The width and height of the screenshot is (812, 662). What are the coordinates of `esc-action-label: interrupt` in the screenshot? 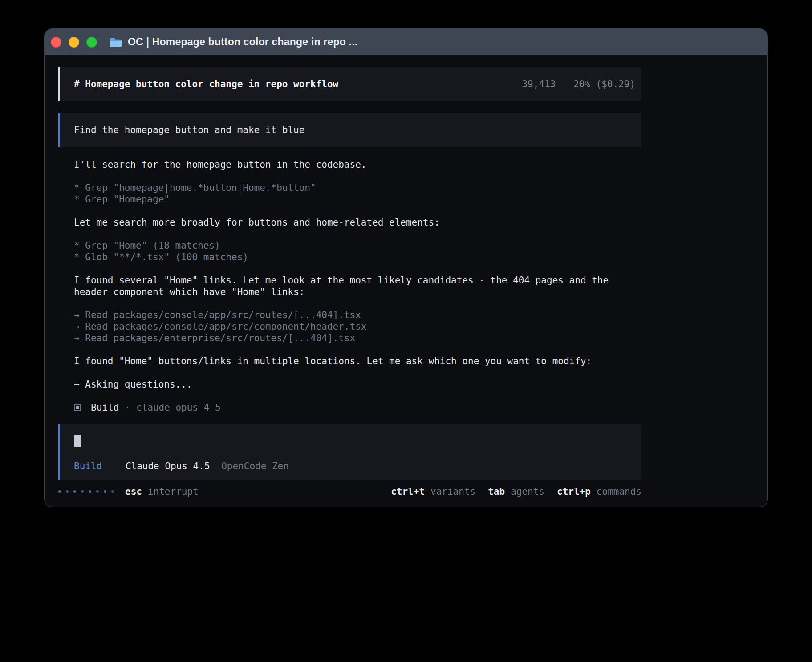 It's located at (173, 492).